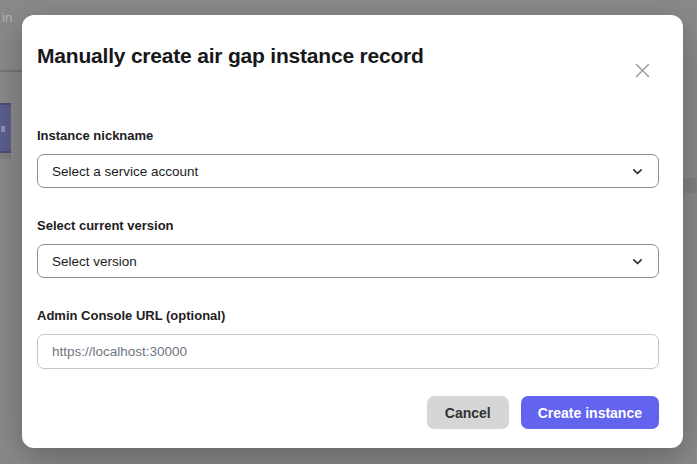 The width and height of the screenshot is (697, 464). Describe the element at coordinates (642, 70) in the screenshot. I see `close-button` at that location.